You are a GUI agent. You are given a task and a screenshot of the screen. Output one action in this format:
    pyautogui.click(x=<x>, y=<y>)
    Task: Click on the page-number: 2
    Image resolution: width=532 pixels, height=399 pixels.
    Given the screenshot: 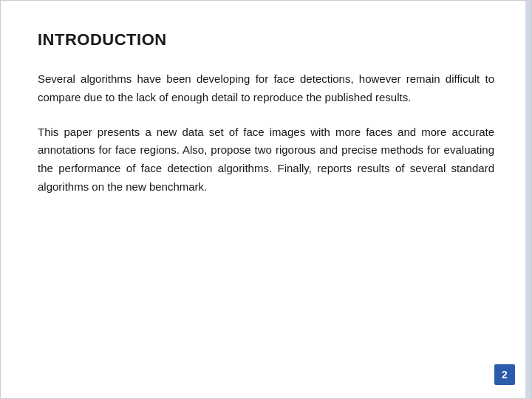 What is the action you would take?
    pyautogui.click(x=505, y=375)
    